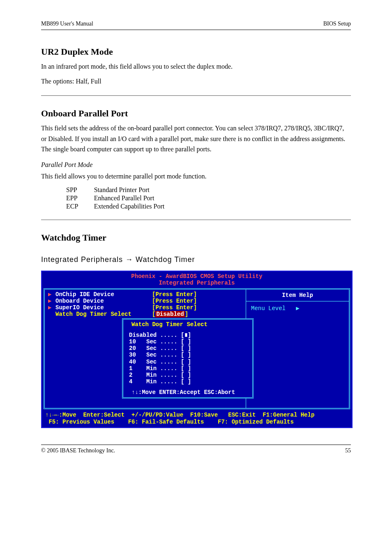 This screenshot has width=392, height=556. Describe the element at coordinates (188, 335) in the screenshot. I see `popup-option: Disabled ..... [∎]` at that location.